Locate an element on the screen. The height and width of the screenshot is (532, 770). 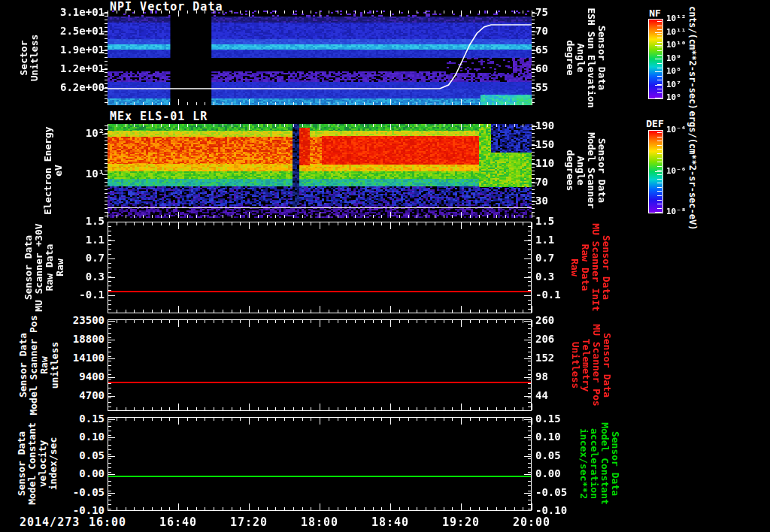
axis-label-line: Sensor Data is located at coordinates (29, 268).